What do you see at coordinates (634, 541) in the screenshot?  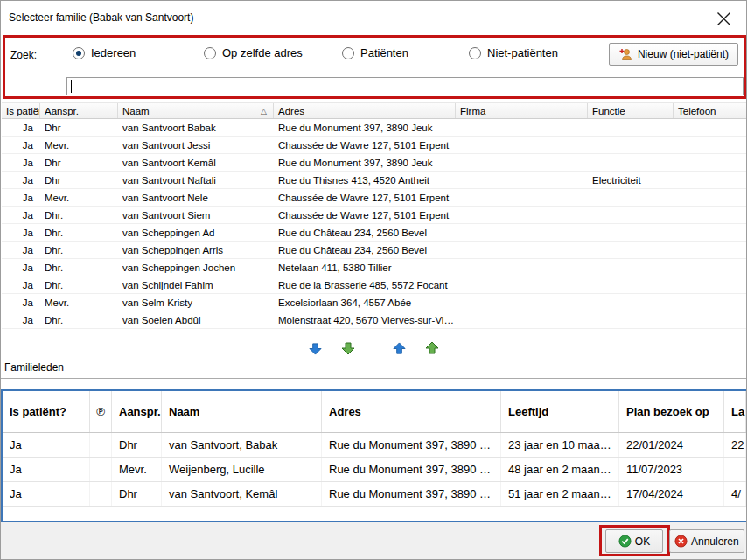 I see `ok-button: OK` at bounding box center [634, 541].